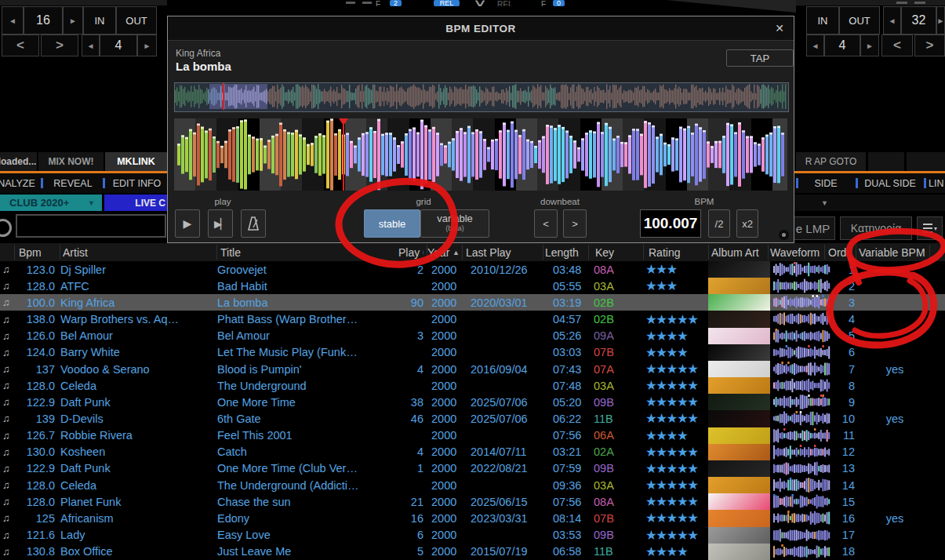  I want to click on move-left-button-right: <, so click(897, 45).